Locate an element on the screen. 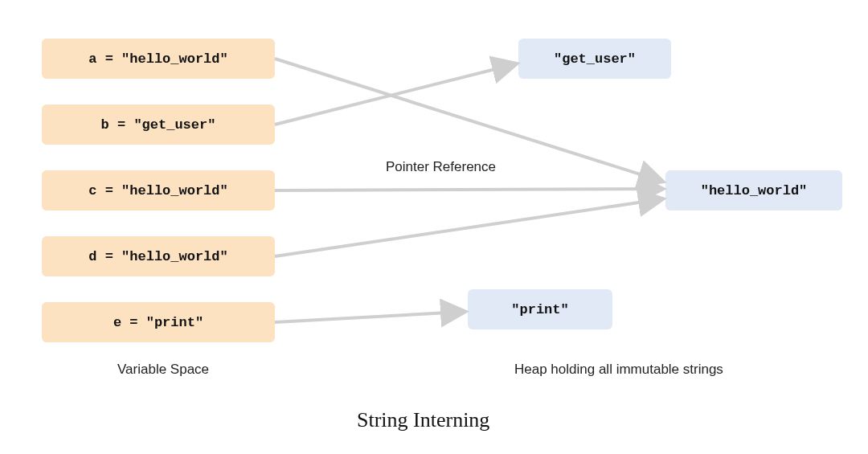 The image size is (868, 454). variable-box-b: b = "get_user" is located at coordinates (158, 125).